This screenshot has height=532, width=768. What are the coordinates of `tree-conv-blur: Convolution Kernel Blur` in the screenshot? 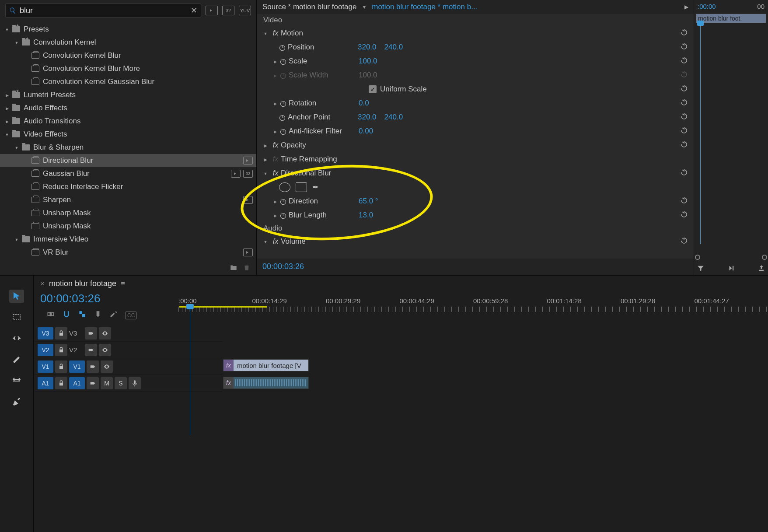 It's located at (128, 56).